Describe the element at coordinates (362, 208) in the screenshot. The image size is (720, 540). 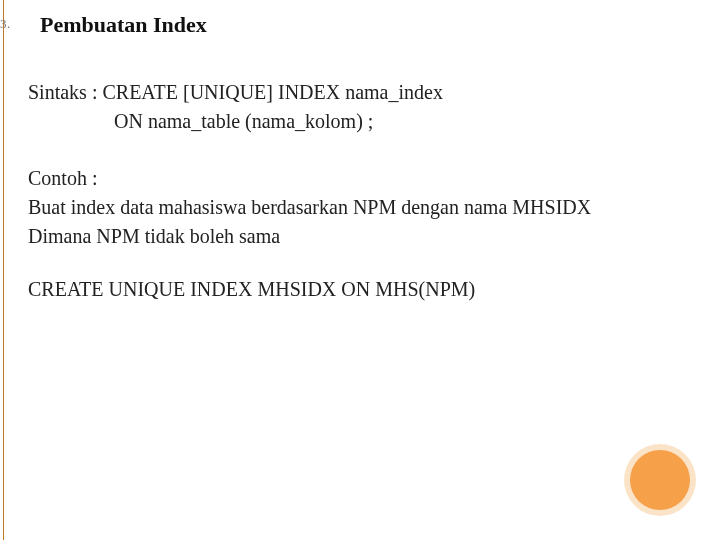
I see `example-line-1: Buat index data mahasiswa berdasarkan NP…` at that location.